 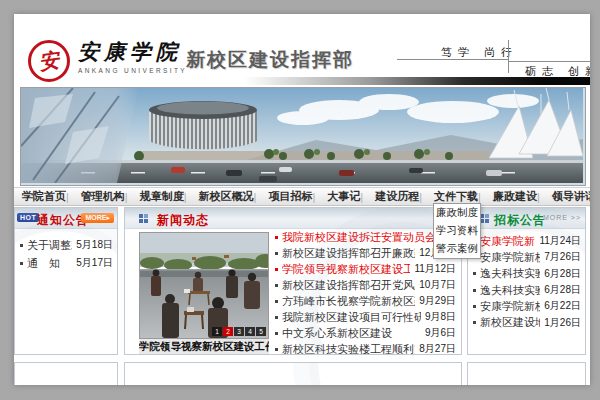 I want to click on nav-item-rules: 规章制度, so click(x=154, y=196).